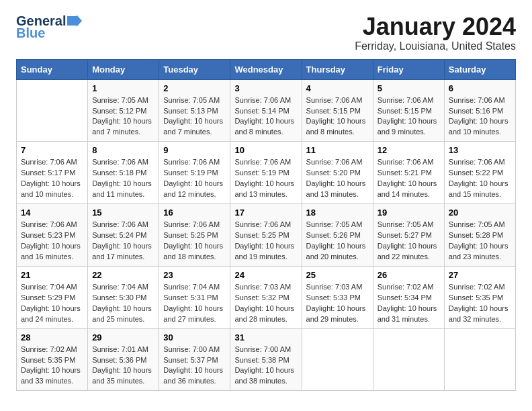 The width and height of the screenshot is (532, 411). Describe the element at coordinates (266, 304) in the screenshot. I see `day-info: Sunrise: 7:03 AM Sunset: 5:32 PM Dayligh…` at that location.